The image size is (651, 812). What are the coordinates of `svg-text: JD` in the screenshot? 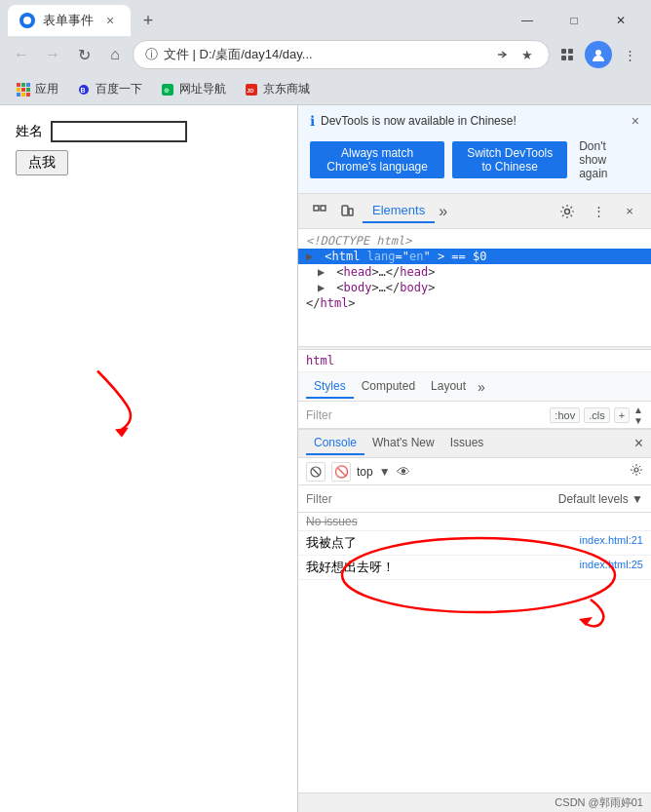 It's located at (250, 91).